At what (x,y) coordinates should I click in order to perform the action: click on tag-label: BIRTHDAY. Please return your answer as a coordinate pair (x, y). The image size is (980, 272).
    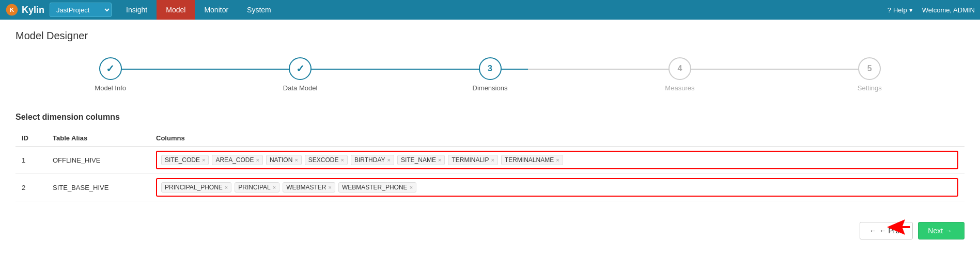
    Looking at the image, I should click on (370, 160).